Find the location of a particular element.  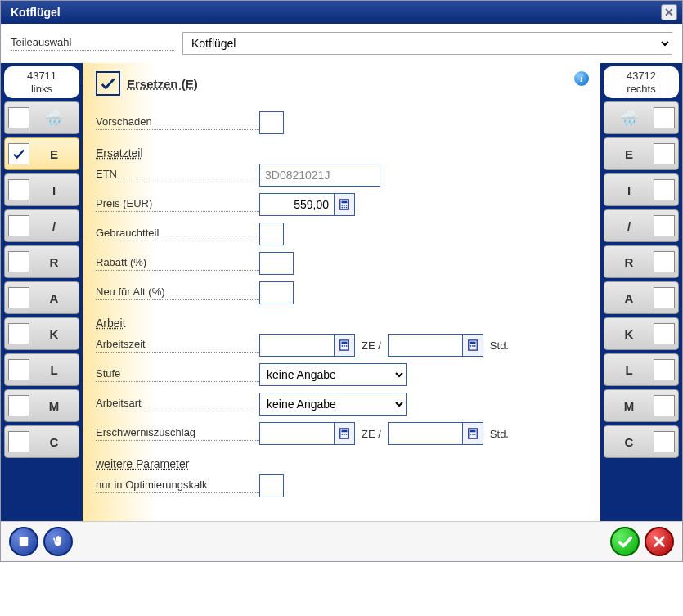

erschwernis-std-calc is located at coordinates (473, 434).